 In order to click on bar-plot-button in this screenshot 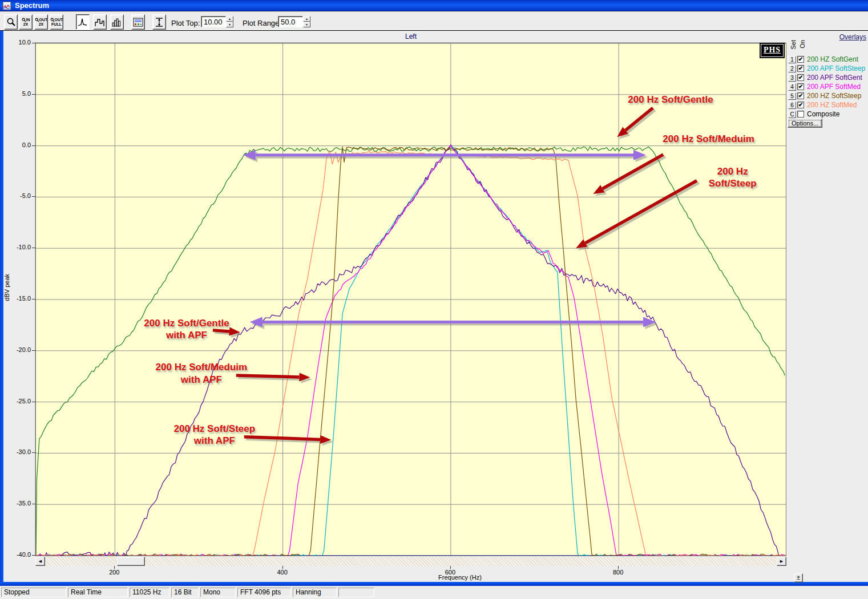, I will do `click(117, 22)`.